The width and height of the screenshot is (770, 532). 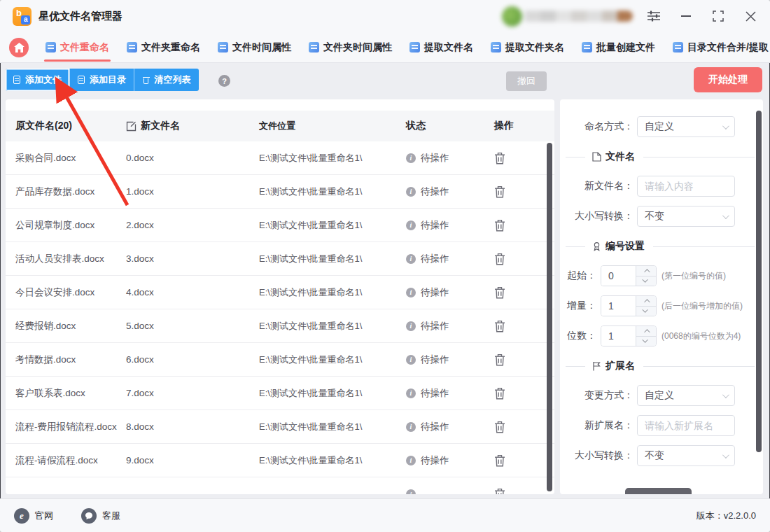 I want to click on original-filename: 客户联系表.docx, so click(x=66, y=393).